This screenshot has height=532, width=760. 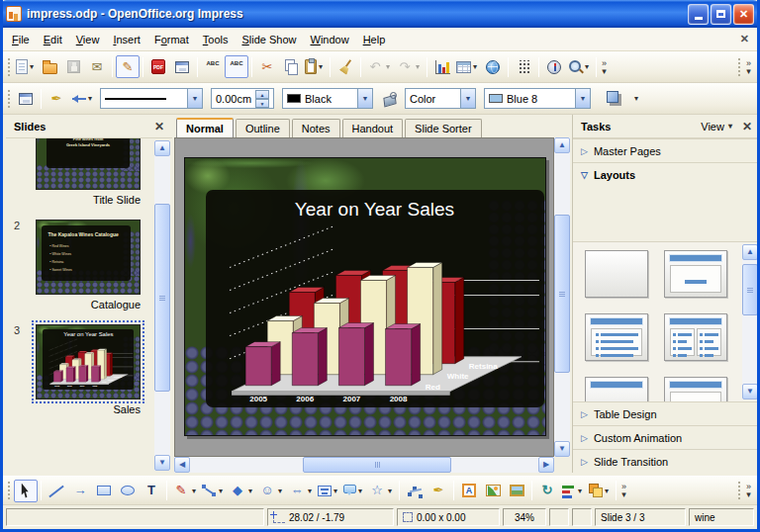 I want to click on layout-title-only, so click(x=617, y=390).